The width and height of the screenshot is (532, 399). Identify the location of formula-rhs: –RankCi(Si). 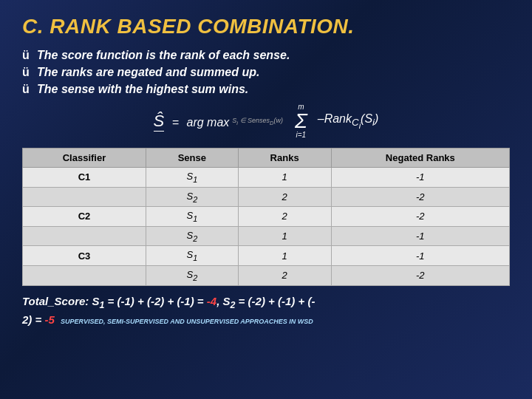
(349, 121).